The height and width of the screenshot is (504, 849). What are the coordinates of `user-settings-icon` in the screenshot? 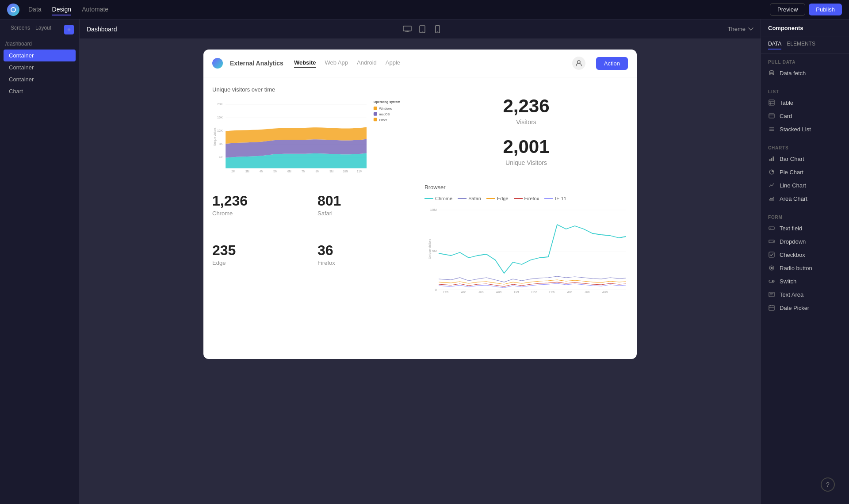 It's located at (579, 63).